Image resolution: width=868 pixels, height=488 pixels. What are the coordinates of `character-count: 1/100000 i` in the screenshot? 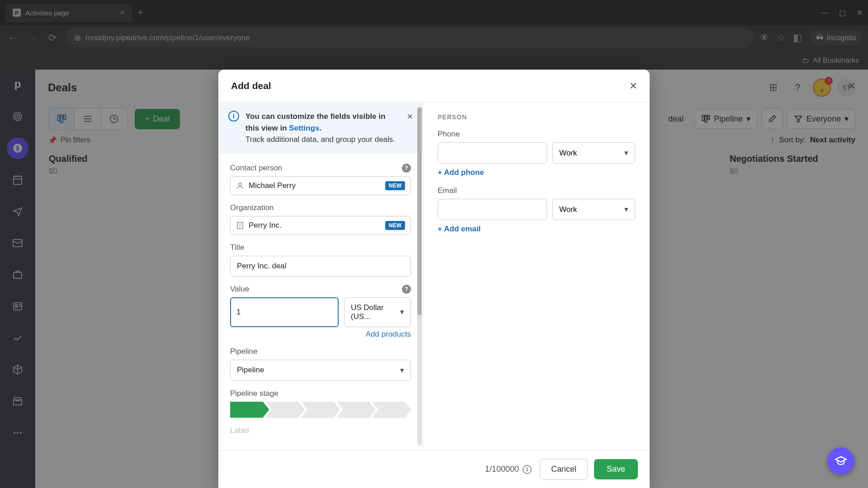 It's located at (508, 469).